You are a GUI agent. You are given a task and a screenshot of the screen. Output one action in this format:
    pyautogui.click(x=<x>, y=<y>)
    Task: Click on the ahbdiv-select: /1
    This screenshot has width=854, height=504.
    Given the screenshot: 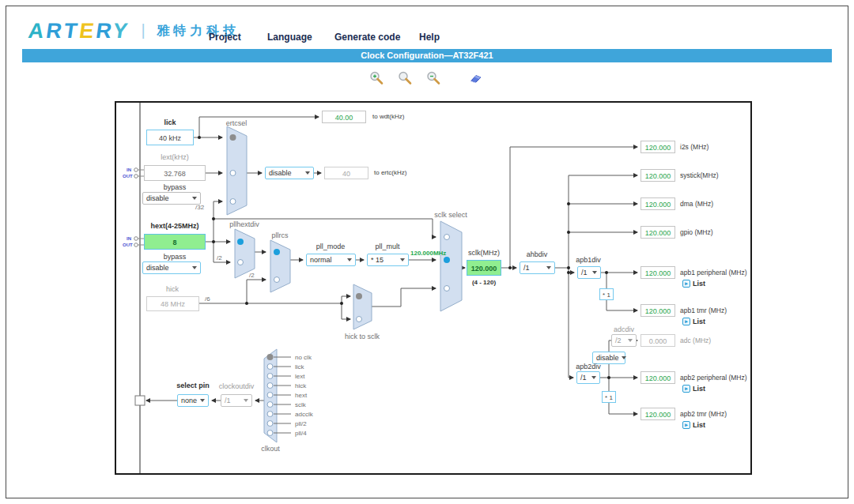 What is the action you would take?
    pyautogui.click(x=538, y=268)
    